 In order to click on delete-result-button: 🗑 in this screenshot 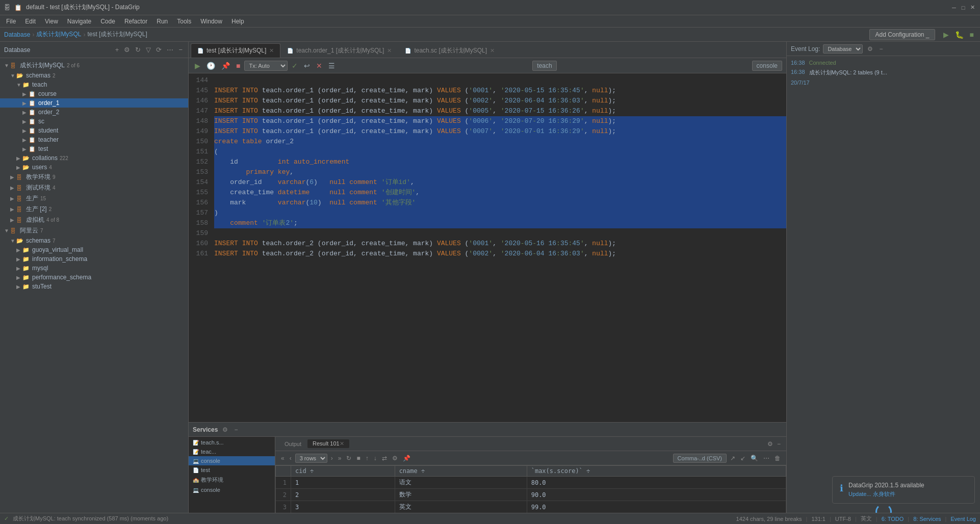, I will do `click(778, 458)`.